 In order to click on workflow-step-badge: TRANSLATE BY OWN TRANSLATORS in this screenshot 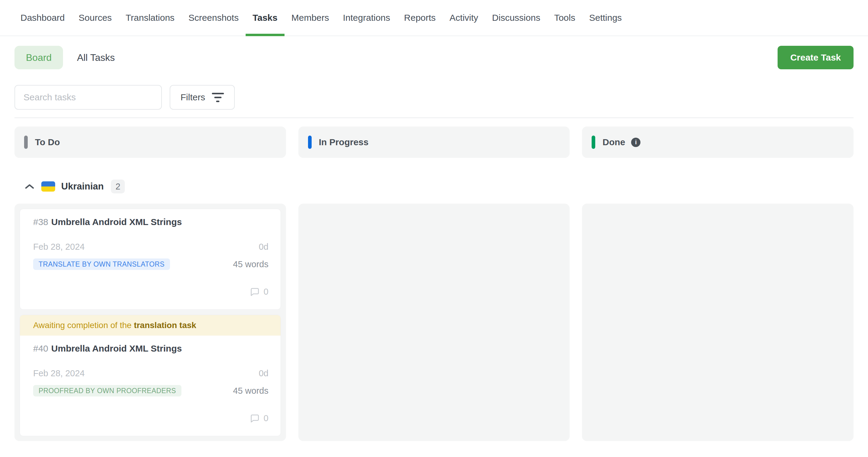, I will do `click(101, 264)`.